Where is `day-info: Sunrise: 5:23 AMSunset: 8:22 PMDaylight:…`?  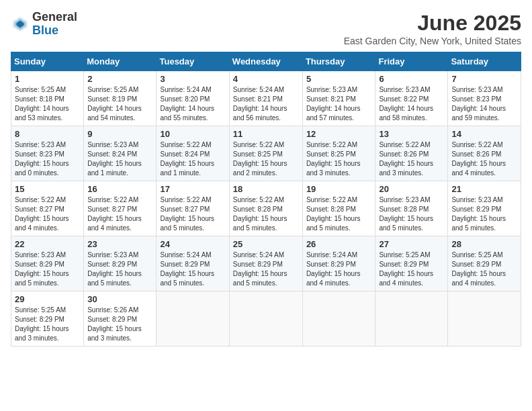 day-info: Sunrise: 5:23 AMSunset: 8:22 PMDaylight:… is located at coordinates (411, 104).